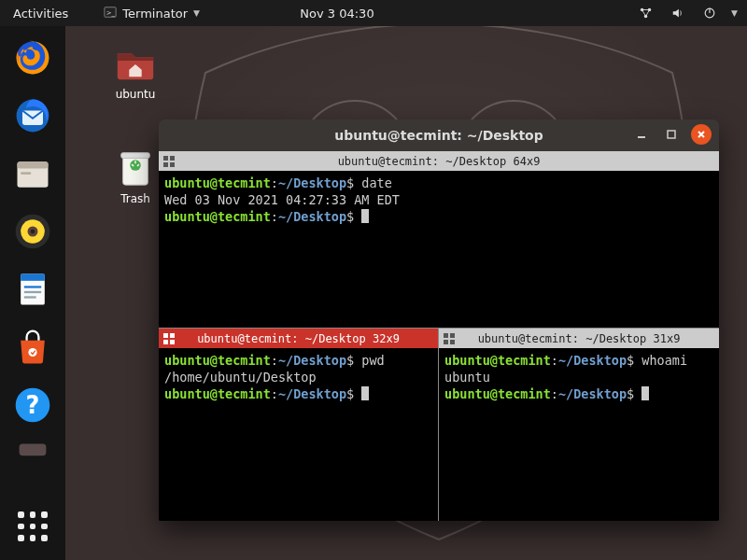 This screenshot has height=560, width=747. What do you see at coordinates (701, 134) in the screenshot?
I see `close-icon` at bounding box center [701, 134].